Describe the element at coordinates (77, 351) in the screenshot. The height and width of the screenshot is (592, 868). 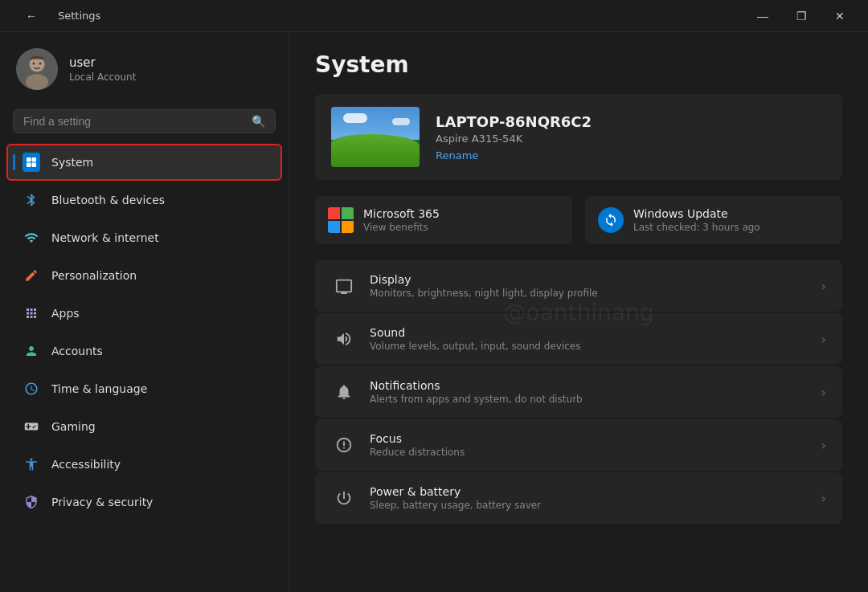
I see `sidebar-item-accounts-label: Accounts` at that location.